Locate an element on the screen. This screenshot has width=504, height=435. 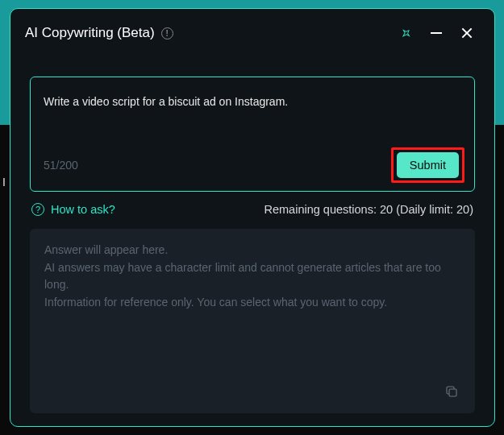
help-icon: ? is located at coordinates (38, 209).